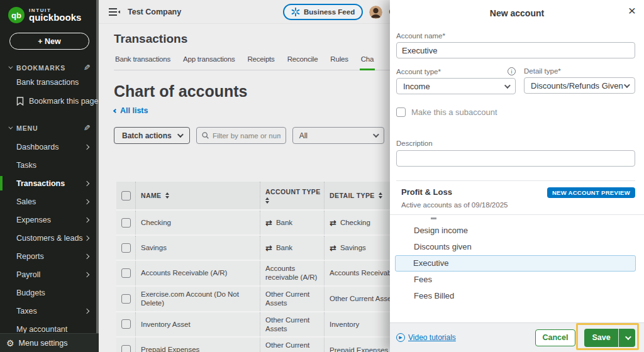 The image size is (644, 352). Describe the element at coordinates (401, 338) in the screenshot. I see `play-icon: ▶` at that location.